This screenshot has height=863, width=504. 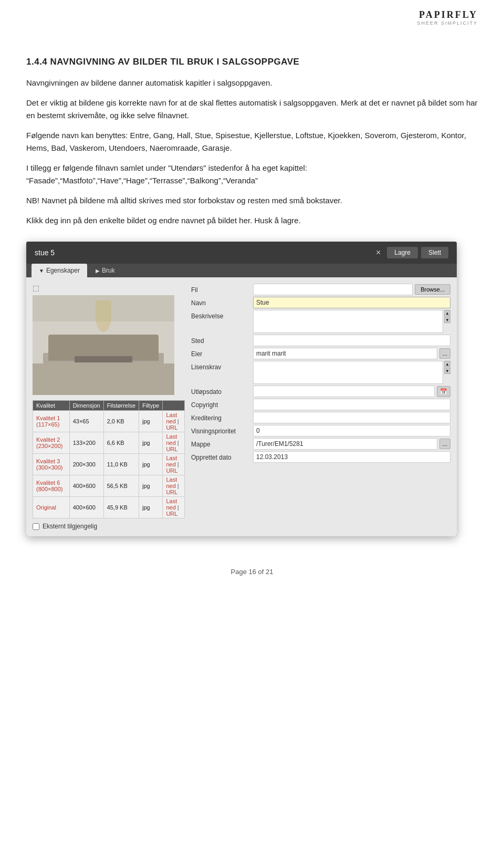 I want to click on tab-egenskaper: ▼ Egenskaper, so click(x=59, y=271).